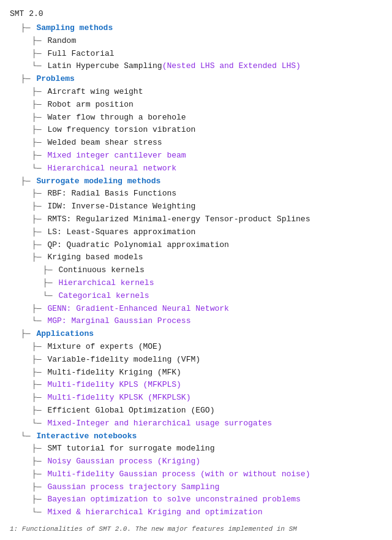 This screenshot has height=540, width=392. I want to click on item-welded: ├— Welded beam shear stress, so click(196, 143).